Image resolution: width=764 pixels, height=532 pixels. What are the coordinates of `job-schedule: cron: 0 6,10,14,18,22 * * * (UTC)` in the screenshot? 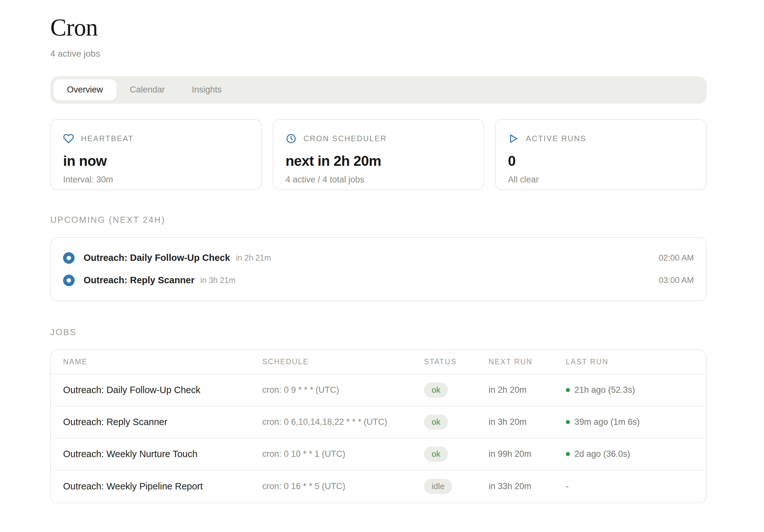 It's located at (343, 422).